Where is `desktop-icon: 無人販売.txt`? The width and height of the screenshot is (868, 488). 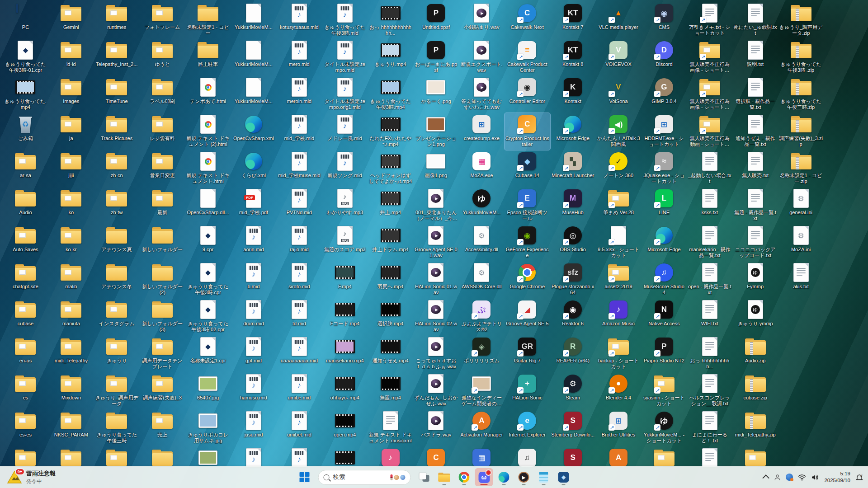 desktop-icon: 無人販売.txt is located at coordinates (755, 169).